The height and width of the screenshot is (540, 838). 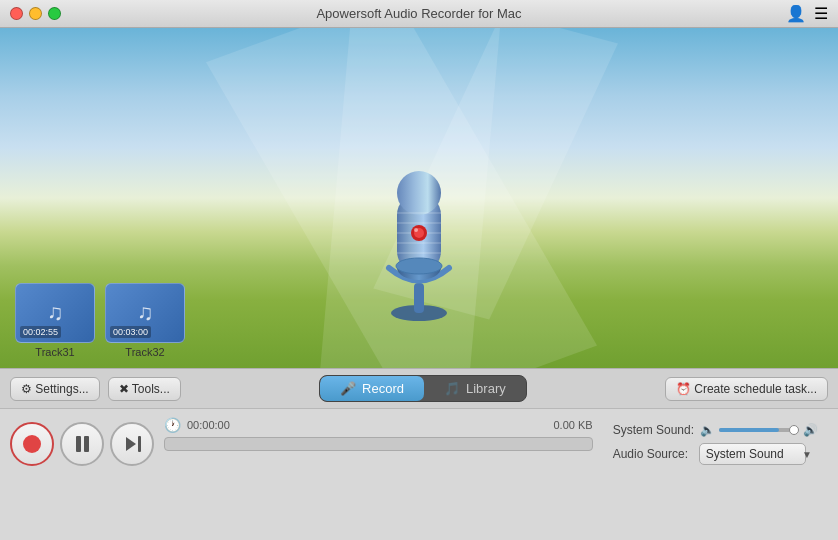 I want to click on source-select-wrap: System Sound Microphone Both ▼, so click(x=758, y=454).